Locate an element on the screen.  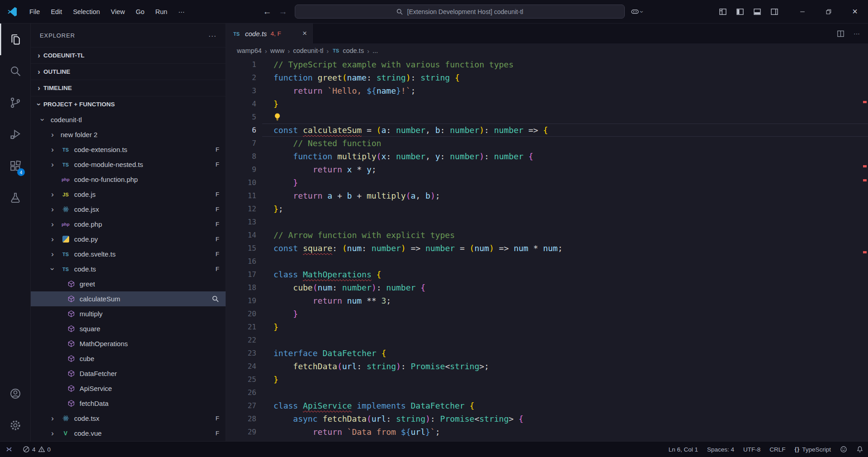
notifications-bell-icon is located at coordinates (860, 449).